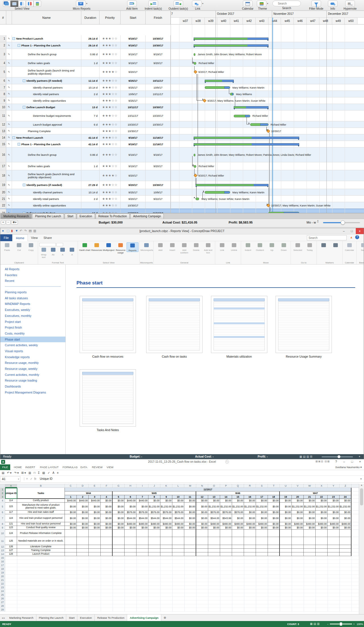 This screenshot has height=627, width=364. What do you see at coordinates (71, 497) in the screenshot?
I see `cell-day-1: 1` at bounding box center [71, 497].